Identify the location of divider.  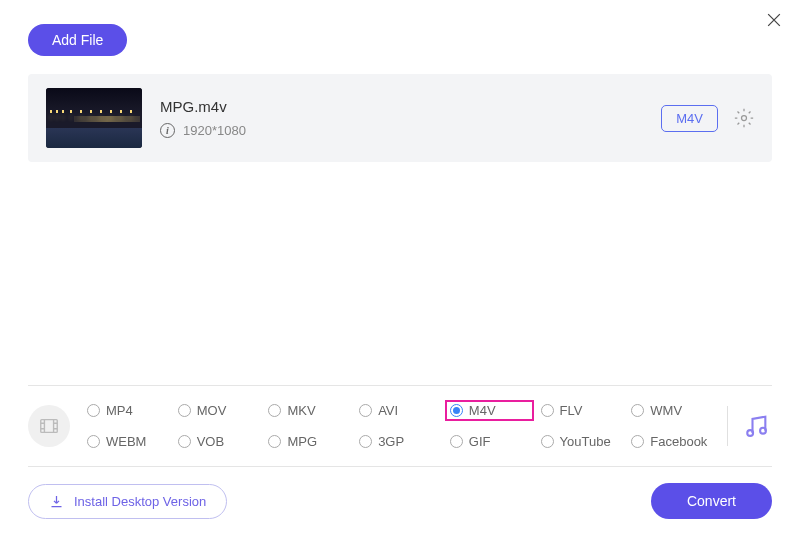
(728, 426).